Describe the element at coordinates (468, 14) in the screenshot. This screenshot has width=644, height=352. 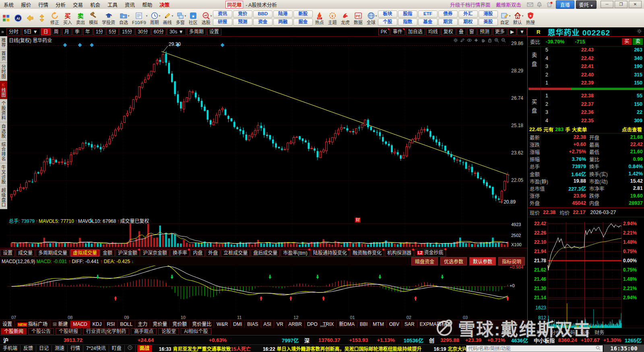
I see `toolbar-button-外汇: 外汇` at that location.